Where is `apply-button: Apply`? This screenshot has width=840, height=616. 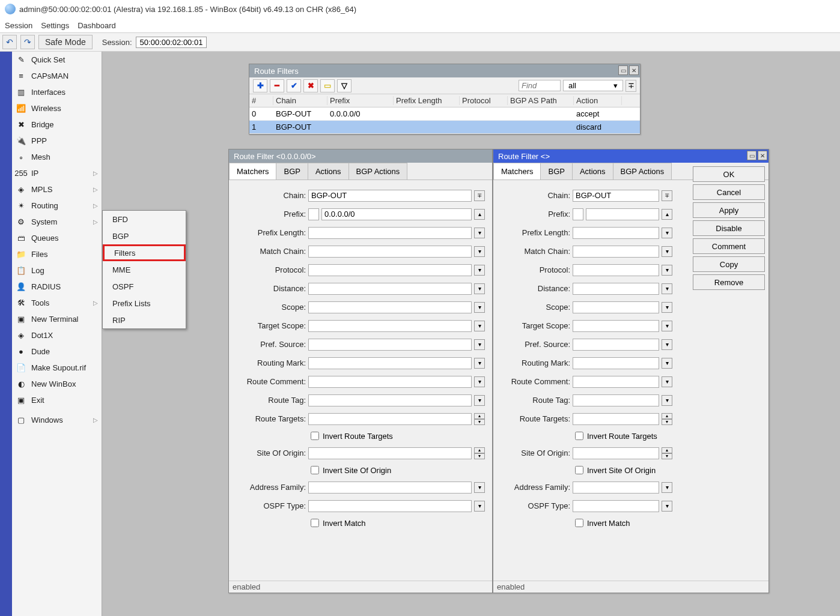
apply-button: Apply is located at coordinates (729, 210).